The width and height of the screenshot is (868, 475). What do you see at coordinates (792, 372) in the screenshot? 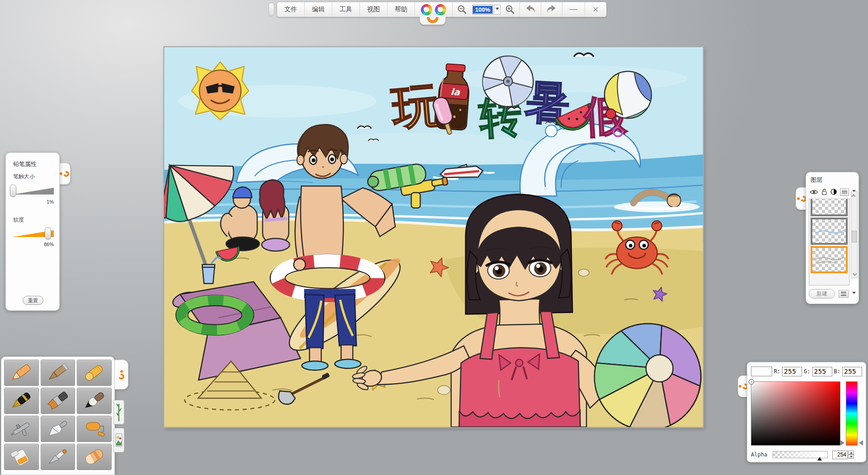
I see `red-field` at bounding box center [792, 372].